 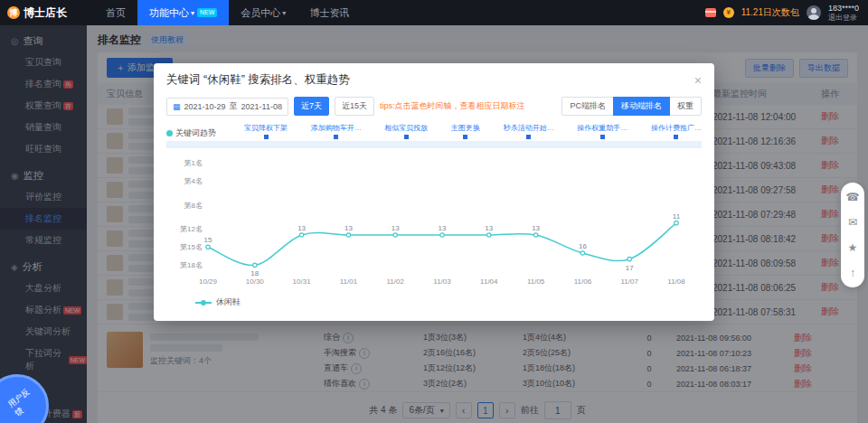 What do you see at coordinates (853, 235) in the screenshot?
I see `right-floating-toolbar: ☎✉★↑` at bounding box center [853, 235].